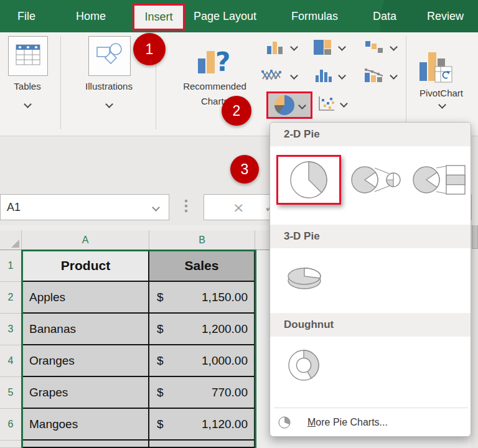 This screenshot has height=448, width=478. Describe the element at coordinates (374, 77) in the screenshot. I see `insert-combo-chart-button` at that location.